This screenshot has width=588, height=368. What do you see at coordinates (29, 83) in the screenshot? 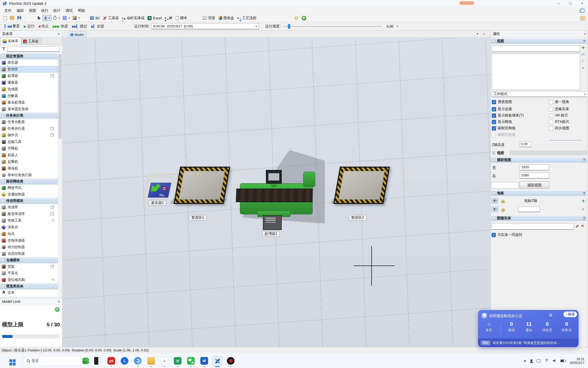
I see `library-item-sink: 吸收器` at bounding box center [29, 83].